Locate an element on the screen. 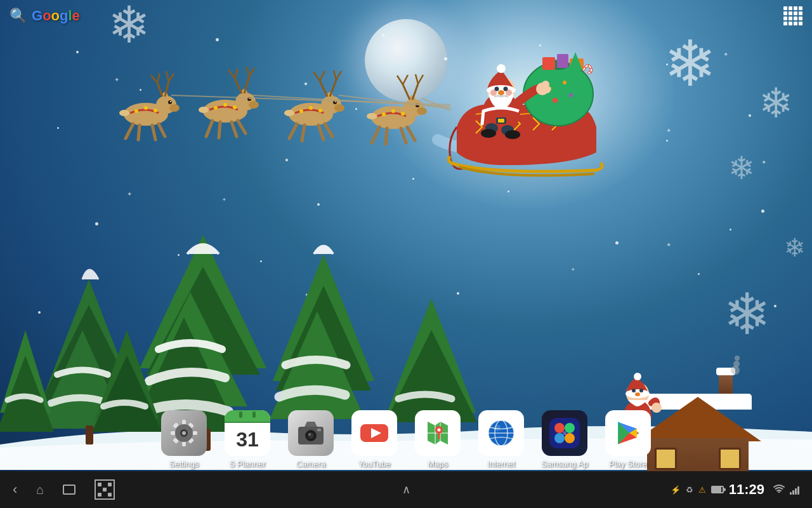 This screenshot has height=508, width=812. snowflake-deco-right1: ❄ is located at coordinates (776, 103).